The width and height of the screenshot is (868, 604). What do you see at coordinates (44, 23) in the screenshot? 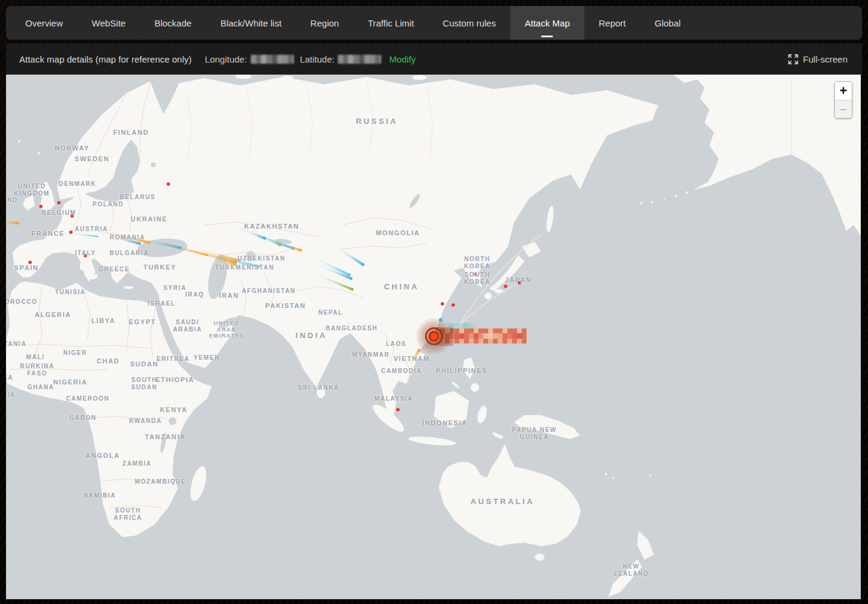
I see `tab-overview: Overview` at bounding box center [44, 23].